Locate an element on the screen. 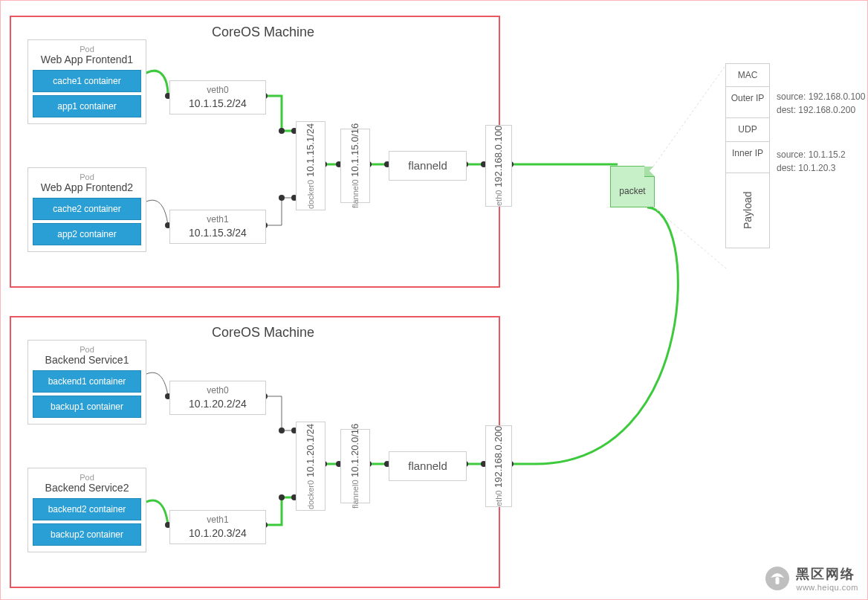  watermark-title: 黑区网络 is located at coordinates (827, 574).